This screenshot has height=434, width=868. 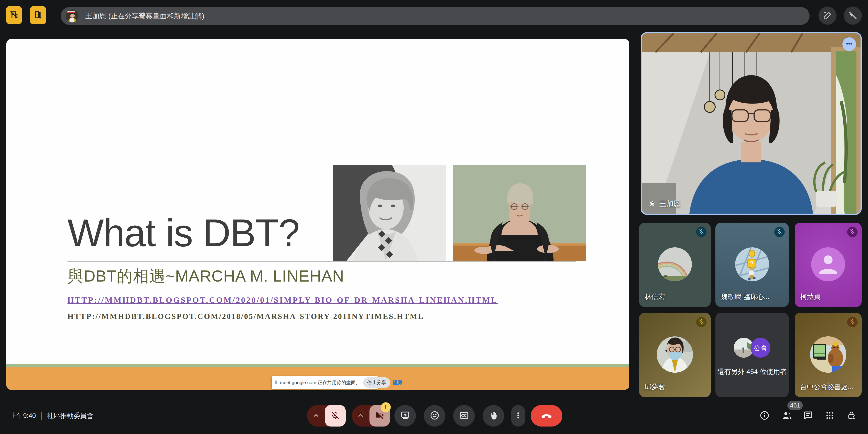 What do you see at coordinates (752, 372) in the screenshot?
I see `overflow-count-label: 還有另外 454 位使用者` at bounding box center [752, 372].